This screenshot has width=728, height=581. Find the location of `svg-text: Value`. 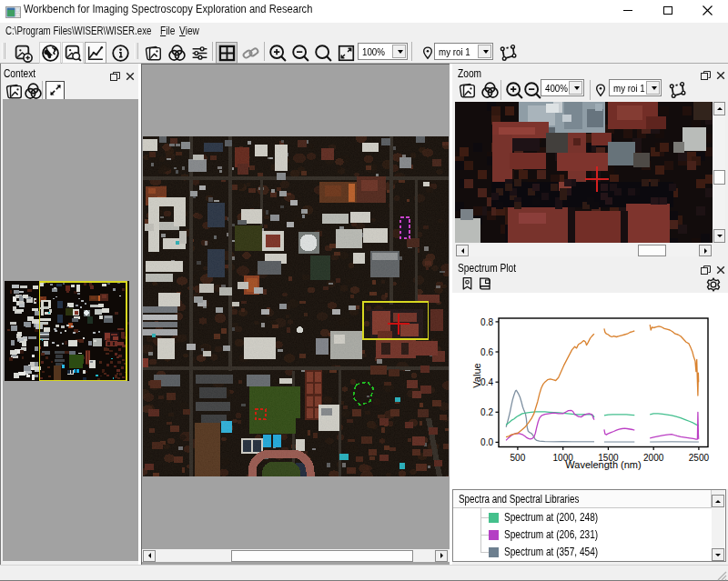

svg-text: Value is located at coordinates (477, 375).